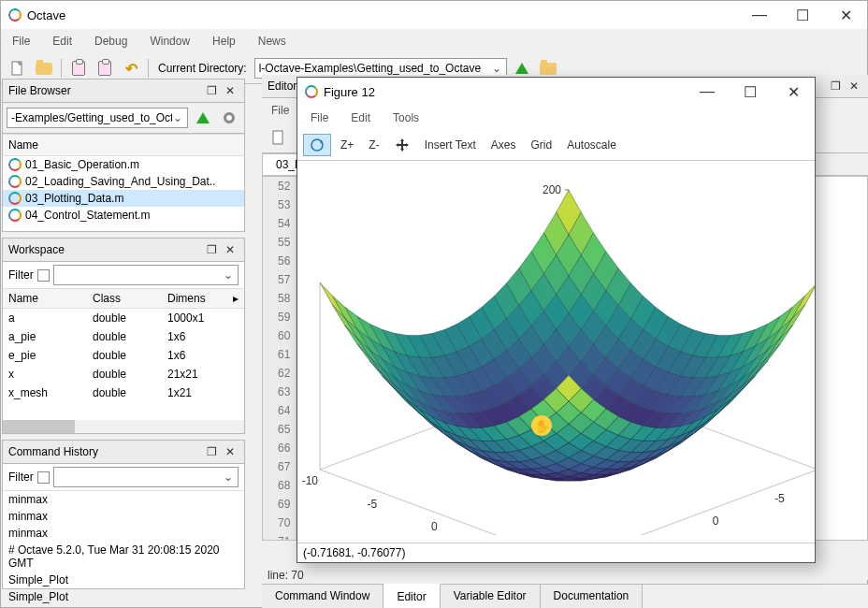 The image size is (868, 608). I want to click on history-filter-input, so click(140, 477).